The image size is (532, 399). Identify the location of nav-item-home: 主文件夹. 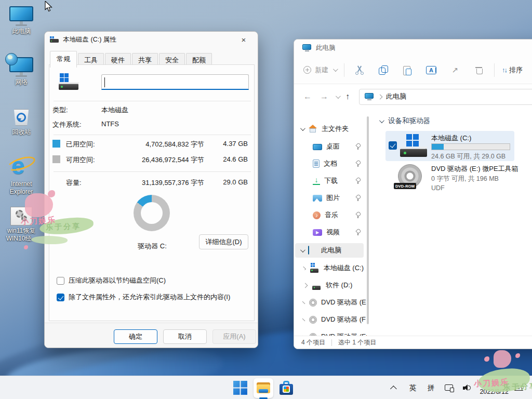
(329, 129).